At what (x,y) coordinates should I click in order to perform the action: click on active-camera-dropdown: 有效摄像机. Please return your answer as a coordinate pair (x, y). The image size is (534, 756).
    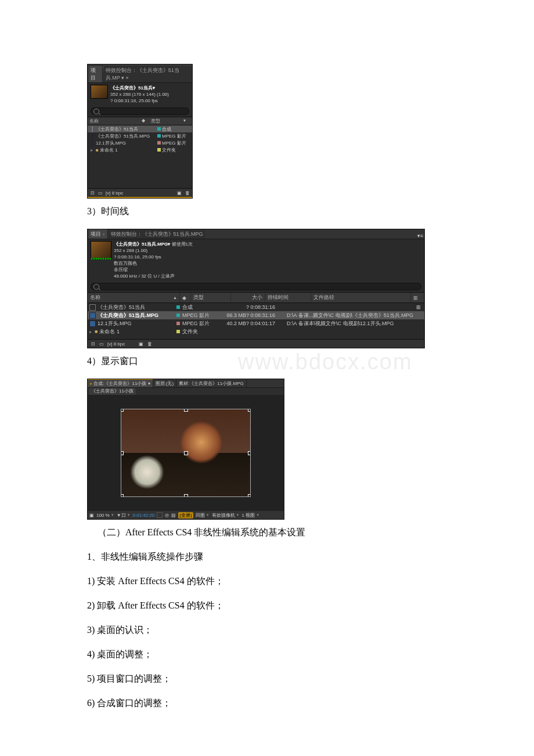
    Looking at the image, I should click on (226, 516).